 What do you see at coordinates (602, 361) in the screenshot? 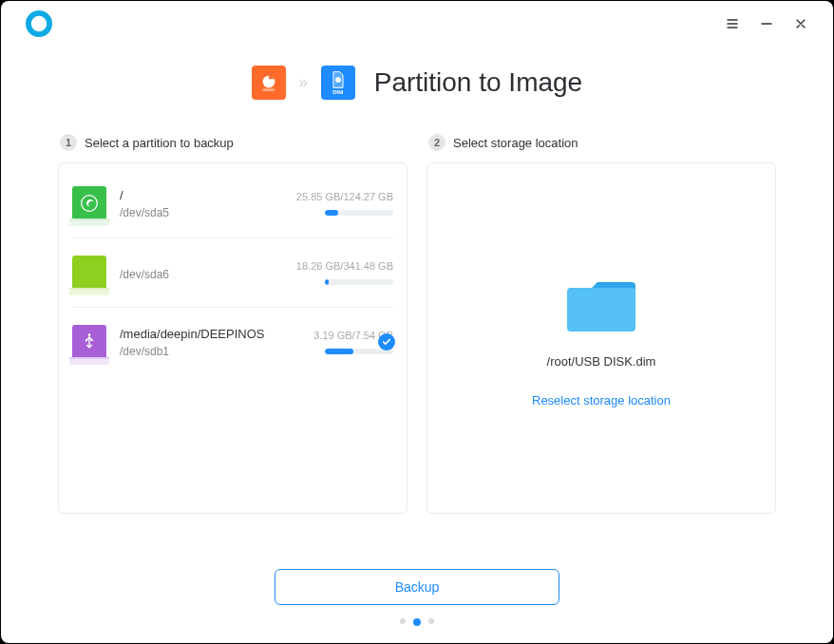
I see `storage-path: /root/USB DISK.dim` at bounding box center [602, 361].